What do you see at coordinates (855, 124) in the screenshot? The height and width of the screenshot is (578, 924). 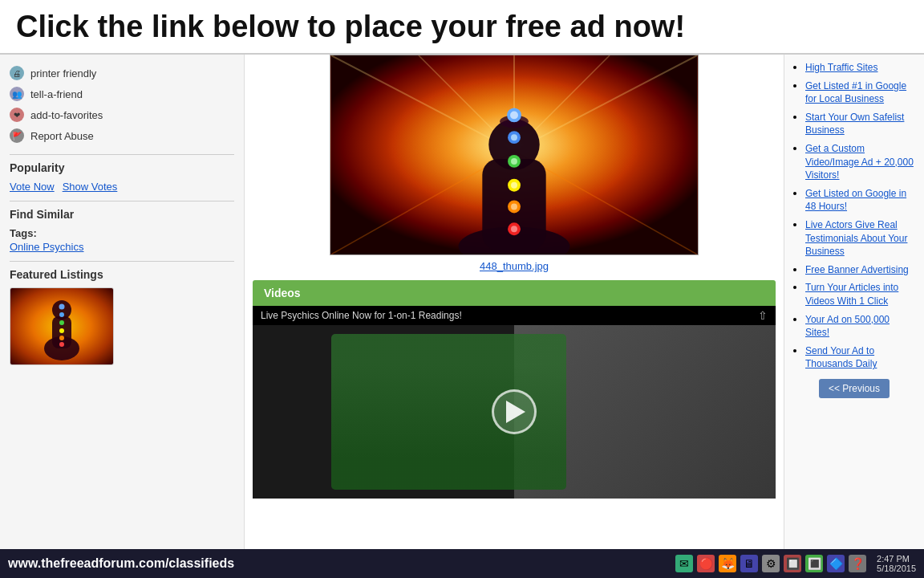 I see `safelist-link: Start Your Own Safelist Business` at bounding box center [855, 124].